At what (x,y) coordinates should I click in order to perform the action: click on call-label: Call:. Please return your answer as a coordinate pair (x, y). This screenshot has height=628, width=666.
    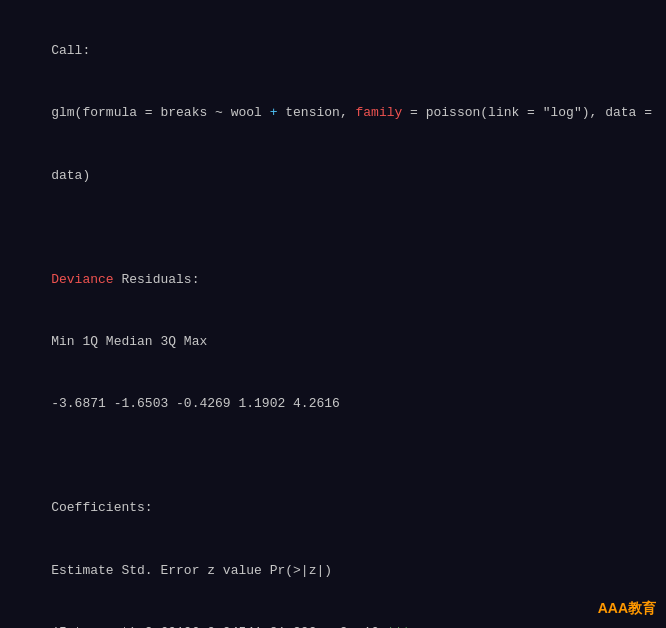
    Looking at the image, I should click on (70, 50).